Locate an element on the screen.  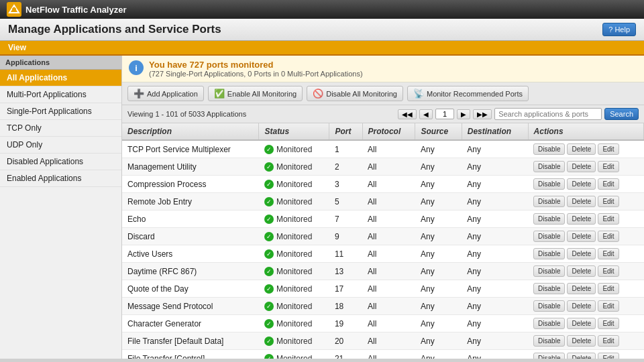
page-number-input is located at coordinates (445, 114).